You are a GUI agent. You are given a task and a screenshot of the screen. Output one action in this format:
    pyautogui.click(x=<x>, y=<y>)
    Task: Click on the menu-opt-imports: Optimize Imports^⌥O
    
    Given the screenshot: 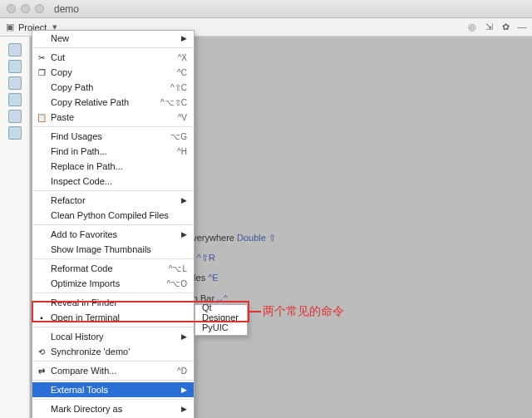 What is the action you would take?
    pyautogui.click(x=113, y=283)
    